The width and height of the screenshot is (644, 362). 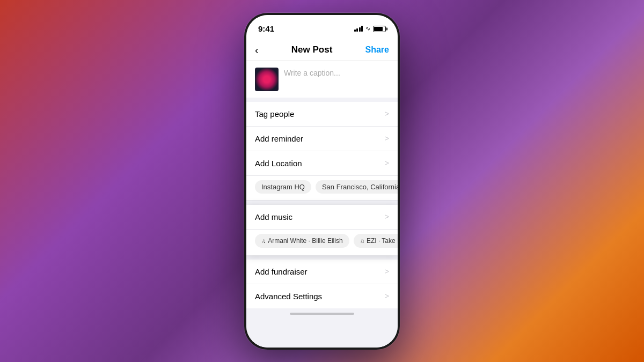 What do you see at coordinates (264, 241) in the screenshot?
I see `music-note-0: ♫` at bounding box center [264, 241].